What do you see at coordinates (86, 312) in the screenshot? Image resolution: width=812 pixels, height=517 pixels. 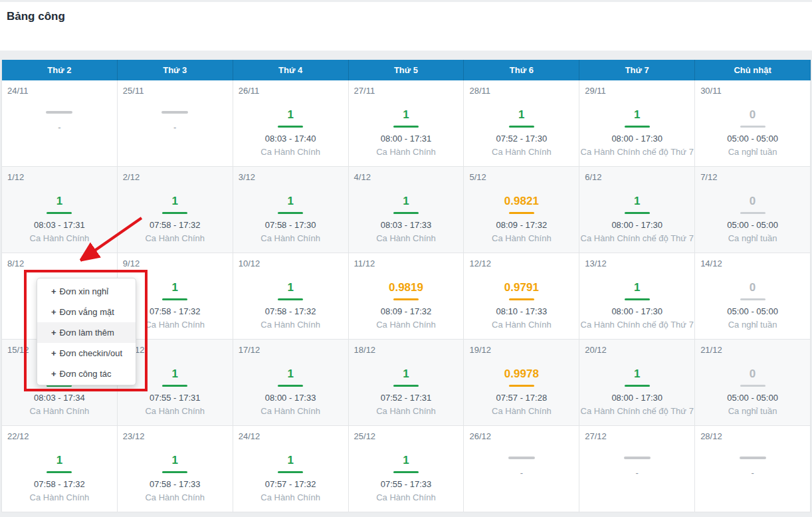 I see `popup-menu-item: +Đơn vắng mặt` at bounding box center [86, 312].